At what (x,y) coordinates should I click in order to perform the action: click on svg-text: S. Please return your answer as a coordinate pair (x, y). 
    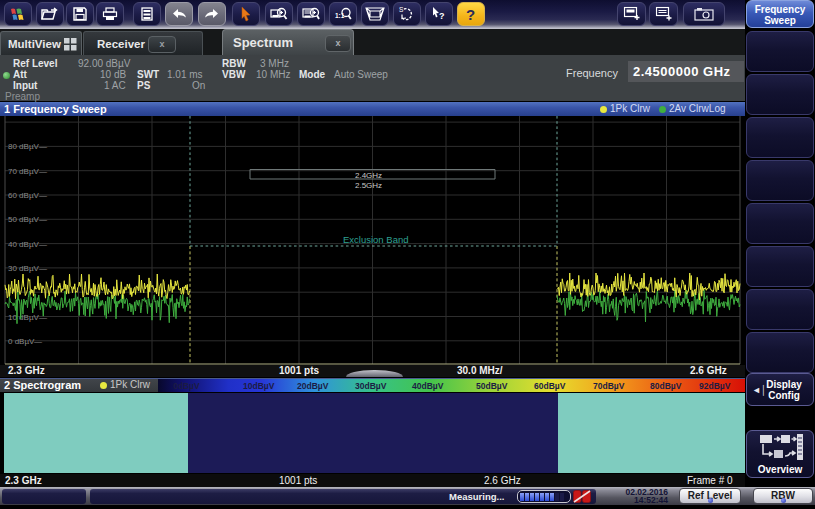
    Looking at the image, I should click on (402, 10).